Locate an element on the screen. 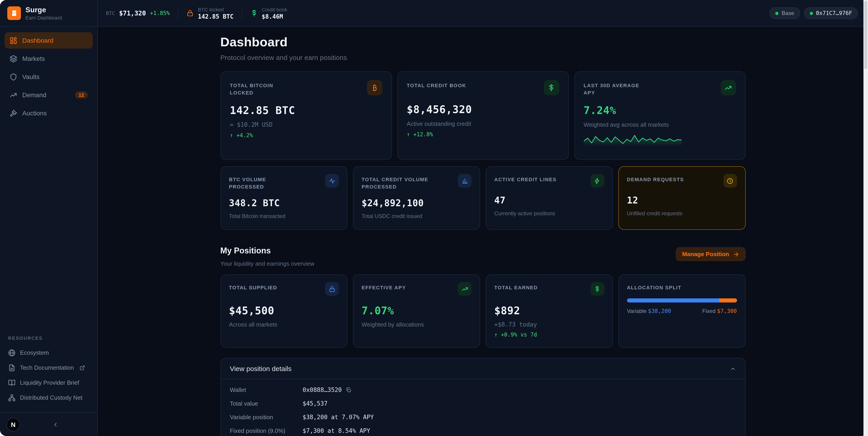  detail-label: Variable position is located at coordinates (266, 417).